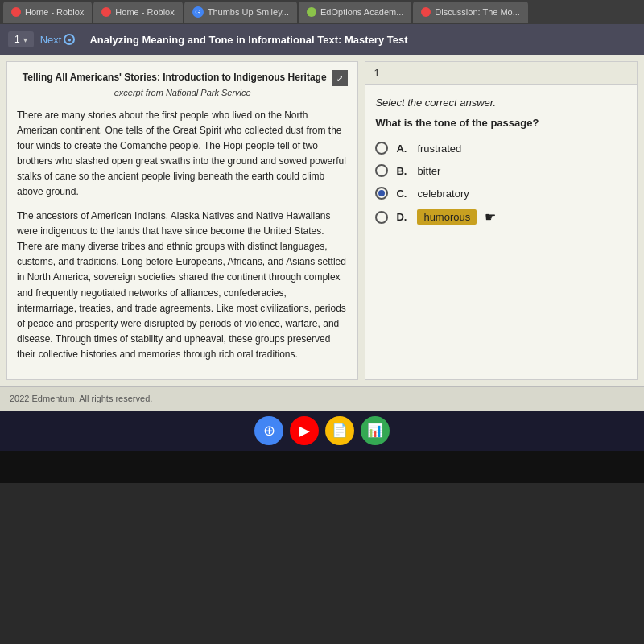 The width and height of the screenshot is (644, 644). I want to click on copyright-text: 2022 Edmentum. All rights reserved., so click(80, 398).